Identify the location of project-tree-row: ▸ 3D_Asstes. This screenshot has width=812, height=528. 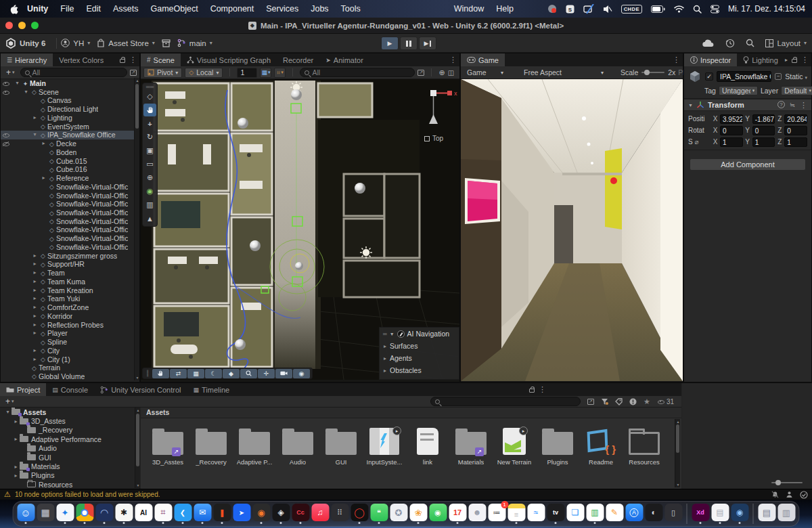
(70, 421).